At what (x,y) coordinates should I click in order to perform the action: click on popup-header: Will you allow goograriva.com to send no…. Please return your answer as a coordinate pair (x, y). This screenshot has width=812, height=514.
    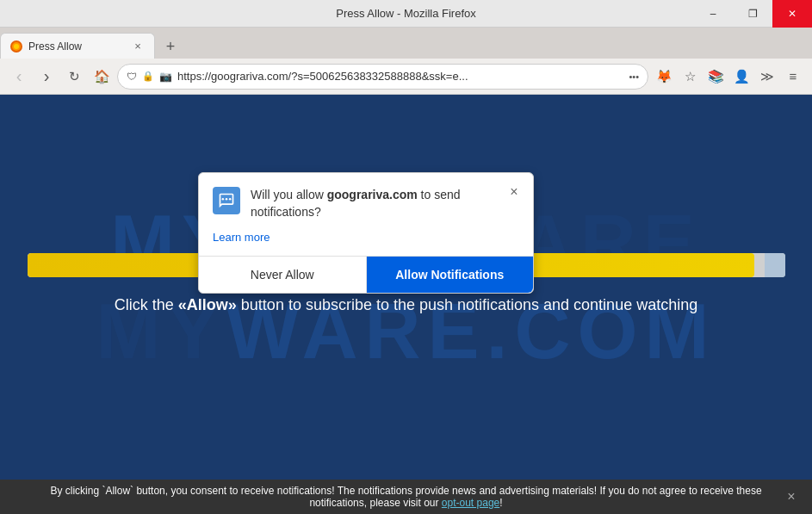
    Looking at the image, I should click on (366, 203).